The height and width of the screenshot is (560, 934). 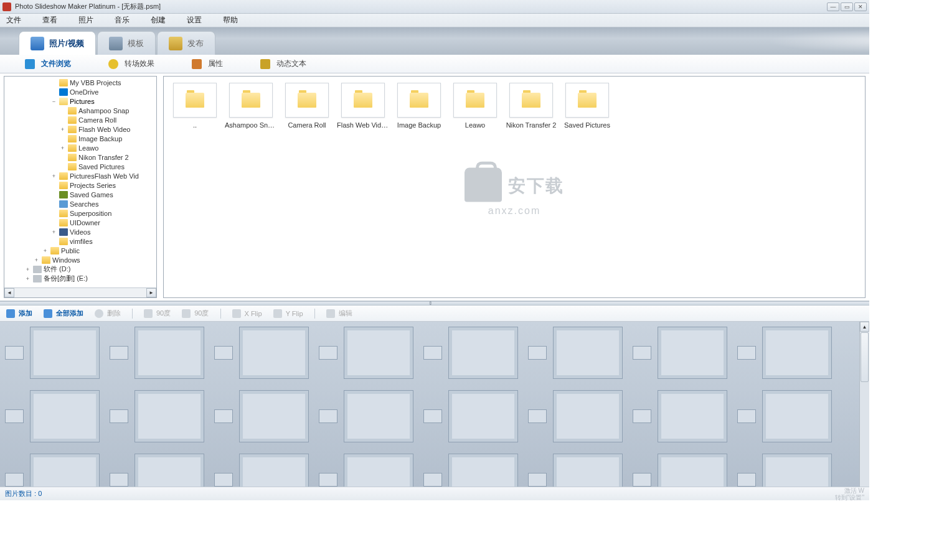 I want to click on xflip-button: X Flip, so click(x=247, y=314).